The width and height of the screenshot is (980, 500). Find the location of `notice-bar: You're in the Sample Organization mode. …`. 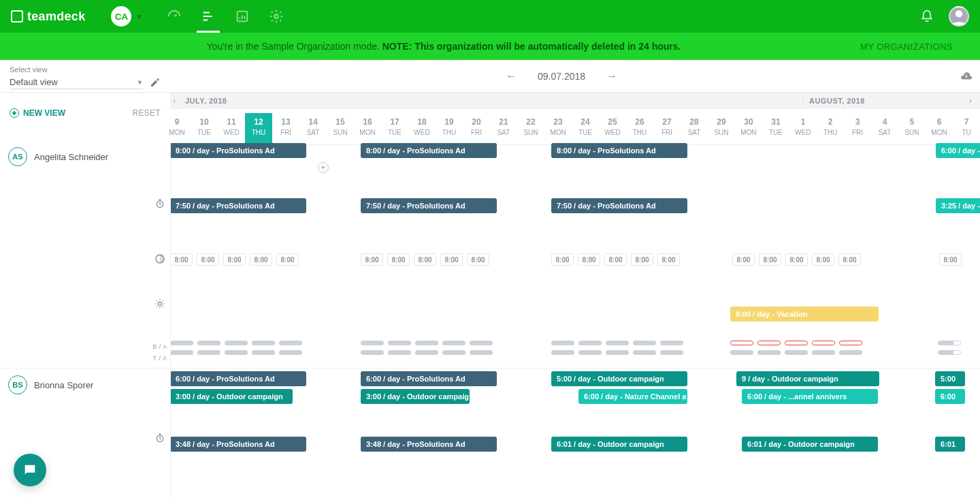

notice-bar: You're in the Sample Organization mode. … is located at coordinates (490, 46).